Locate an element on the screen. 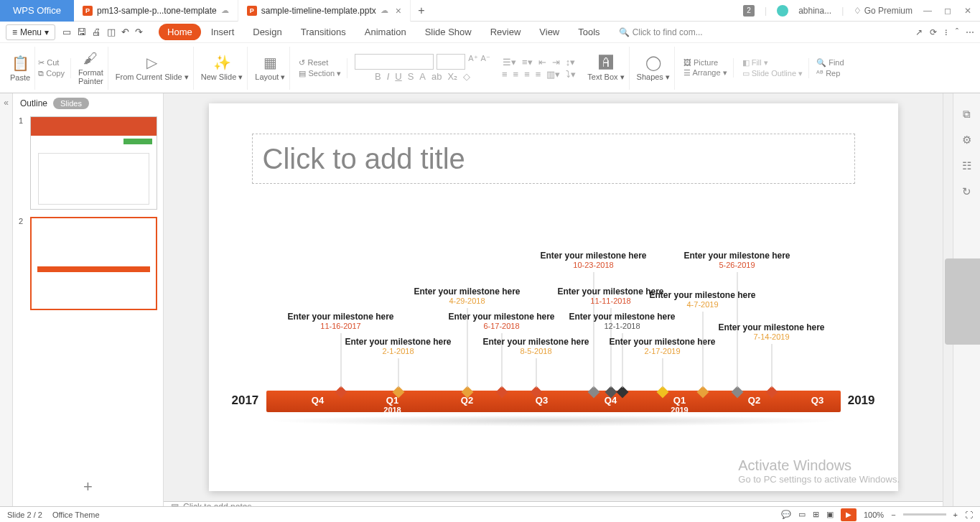  history-icon: ↻ is located at coordinates (966, 192).